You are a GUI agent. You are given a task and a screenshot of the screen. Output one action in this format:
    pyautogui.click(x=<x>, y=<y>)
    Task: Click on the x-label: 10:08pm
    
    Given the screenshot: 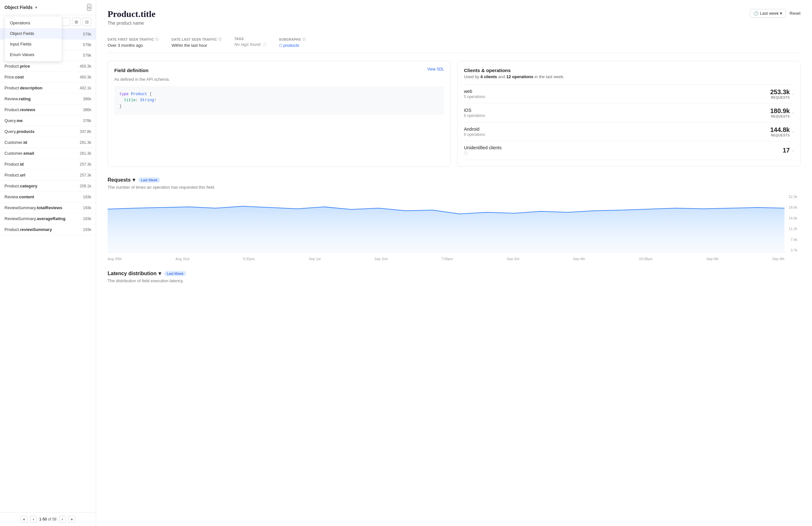 What is the action you would take?
    pyautogui.click(x=646, y=259)
    